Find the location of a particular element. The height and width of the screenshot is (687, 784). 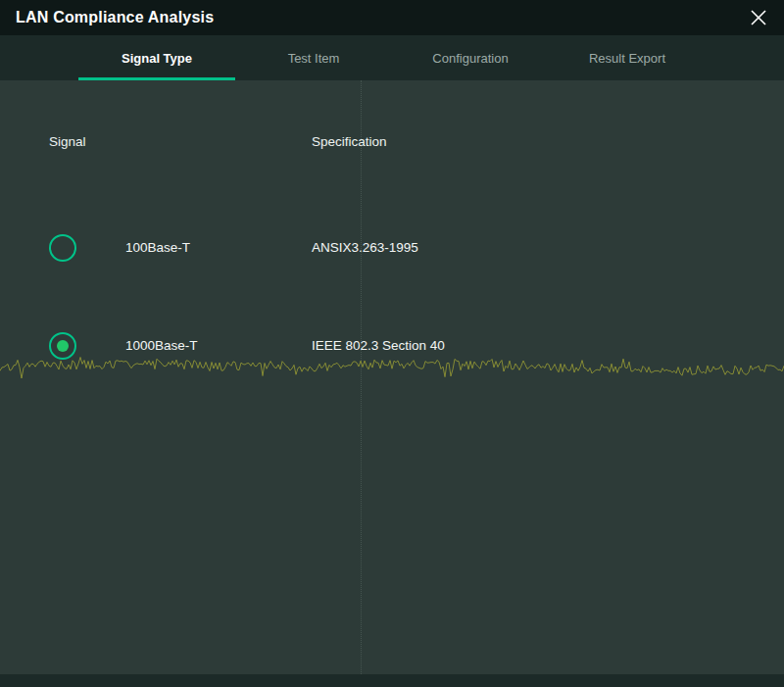

radio-unselected-icon is located at coordinates (63, 248).